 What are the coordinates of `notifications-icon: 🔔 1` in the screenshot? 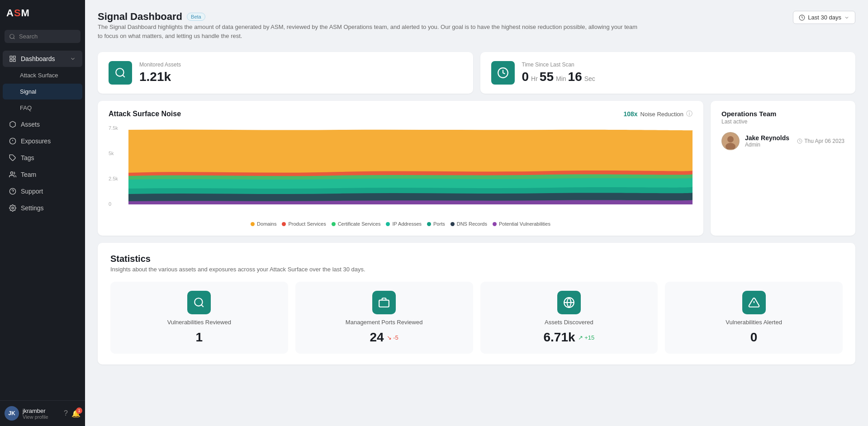 It's located at (76, 413).